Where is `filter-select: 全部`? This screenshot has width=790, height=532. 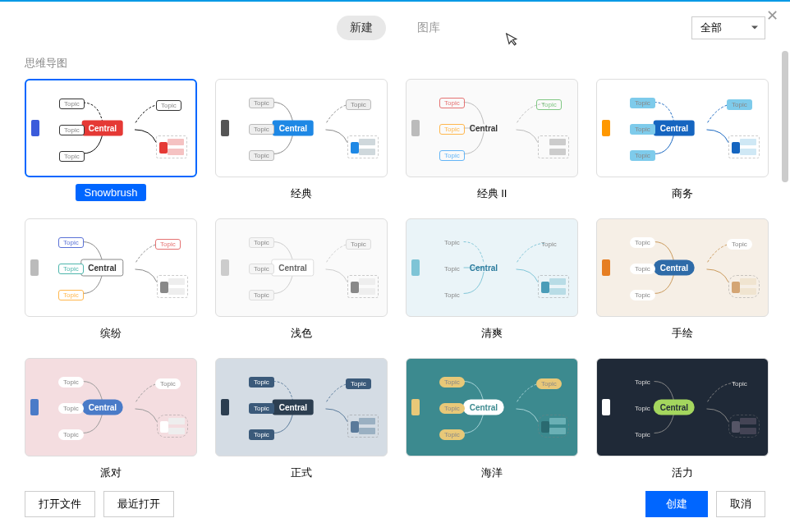 filter-select: 全部 is located at coordinates (728, 28).